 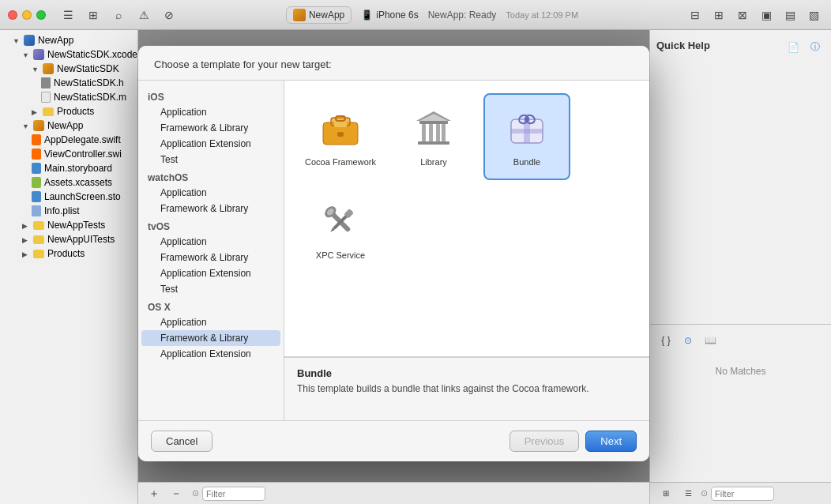 I want to click on app-scheme-badge: NewApp, so click(x=319, y=15).